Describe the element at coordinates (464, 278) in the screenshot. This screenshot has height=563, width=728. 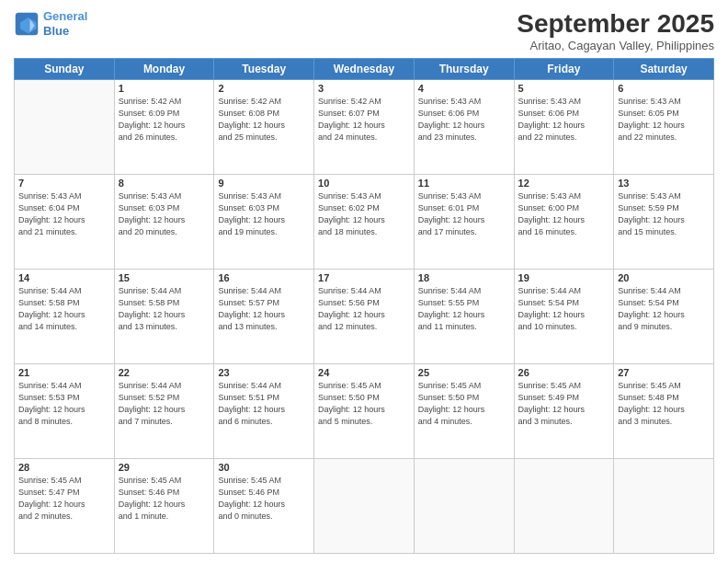
I see `day-number: 18` at that location.